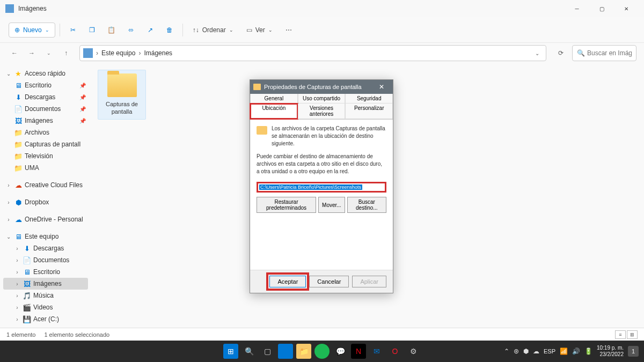 Image resolution: width=644 pixels, height=362 pixels. Describe the element at coordinates (564, 351) in the screenshot. I see `wifi-icon: 📶` at that location.